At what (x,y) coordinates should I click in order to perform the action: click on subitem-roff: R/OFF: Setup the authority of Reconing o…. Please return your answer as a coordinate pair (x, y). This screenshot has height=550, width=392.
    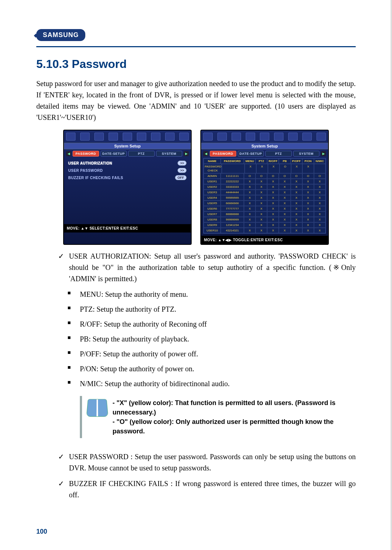
    Looking at the image, I should click on (218, 324).